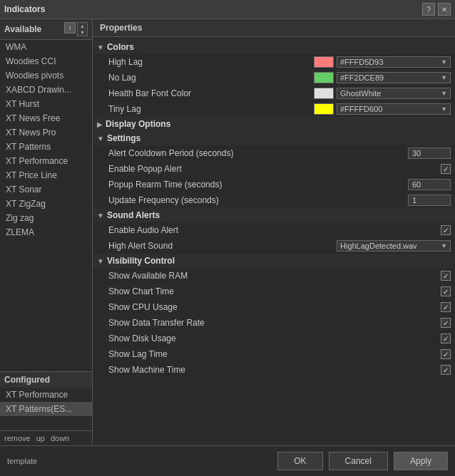 This screenshot has width=455, height=476. Describe the element at coordinates (41, 438) in the screenshot. I see `up-link: up` at that location.